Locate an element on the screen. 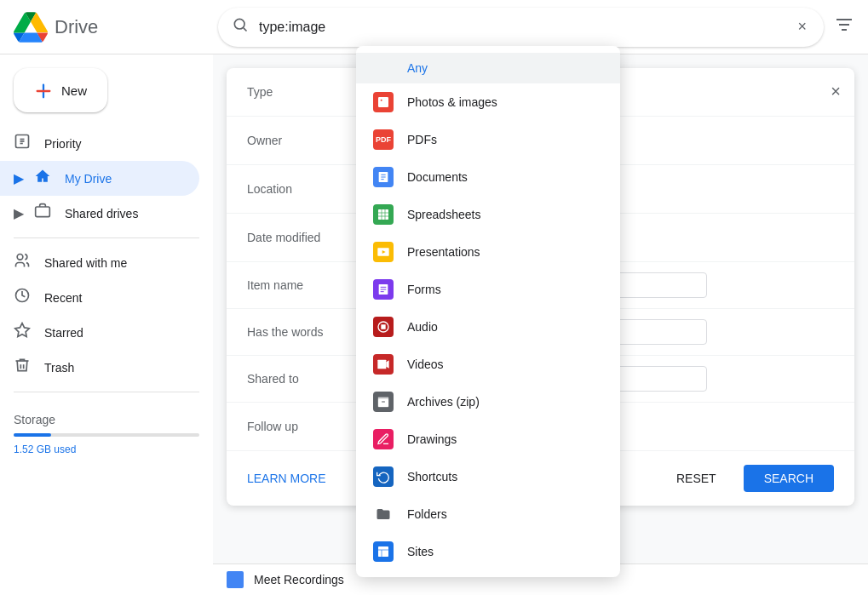 The image size is (868, 595). dropdown-item-audio: Audio is located at coordinates (488, 327).